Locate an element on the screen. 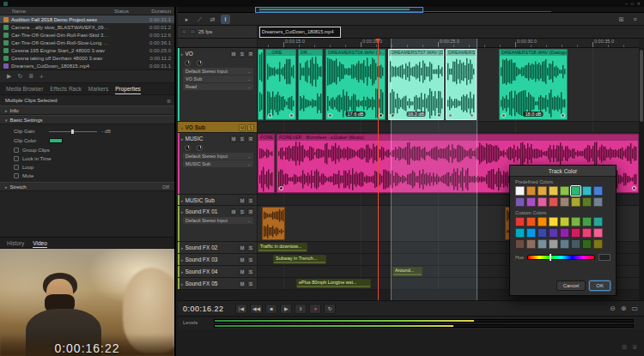 The image size is (644, 356). audio-clip: Traffic in downtow... is located at coordinates (283, 247).